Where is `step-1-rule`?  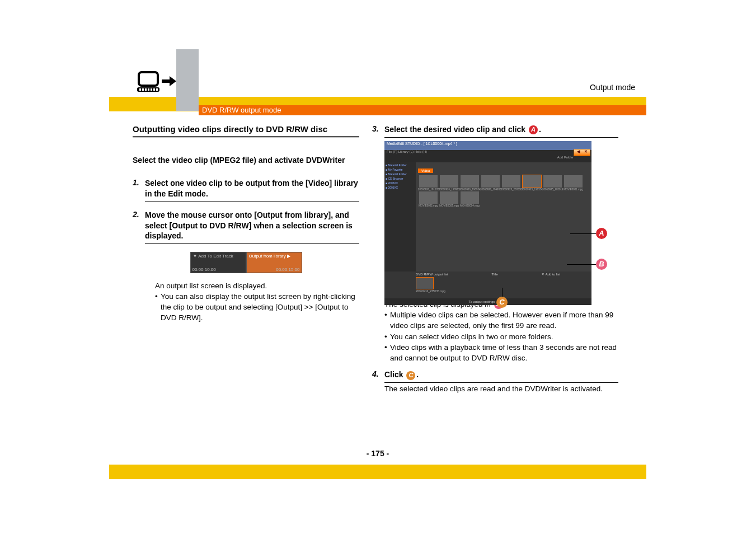
step-1-rule is located at coordinates (252, 202).